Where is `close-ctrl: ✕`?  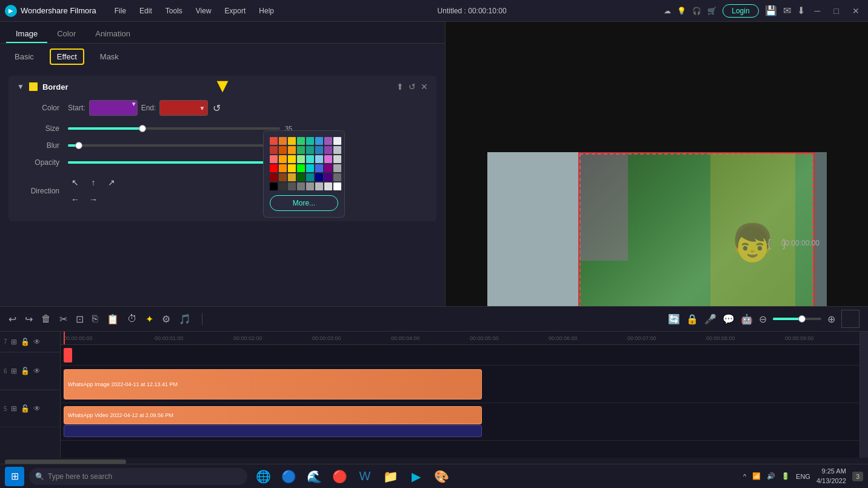
close-ctrl: ✕ is located at coordinates (424, 87).